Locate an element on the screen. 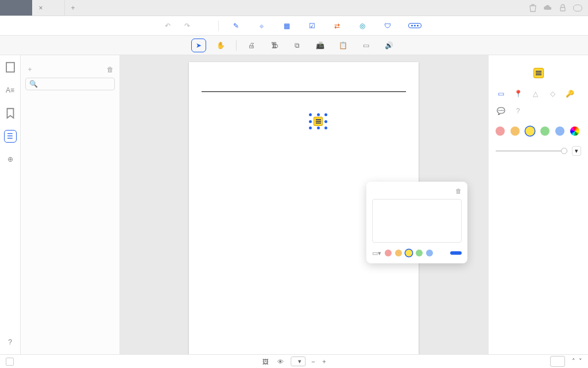  style-drop-icon: ◇ is located at coordinates (552, 94).